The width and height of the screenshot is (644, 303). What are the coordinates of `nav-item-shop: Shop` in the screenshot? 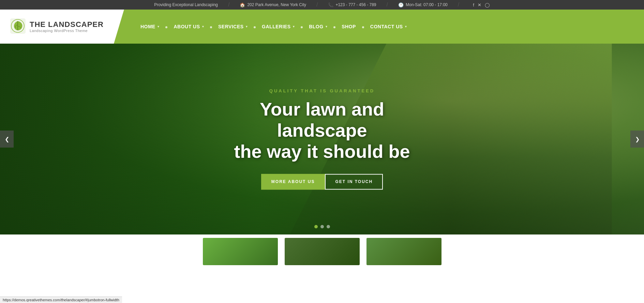 It's located at (349, 27).